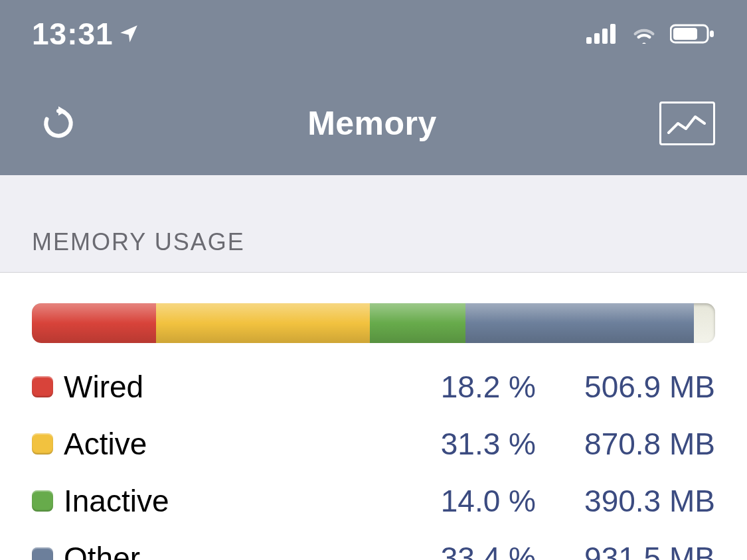  Describe the element at coordinates (466, 501) in the screenshot. I see `legend-percent: 14.0 %` at that location.